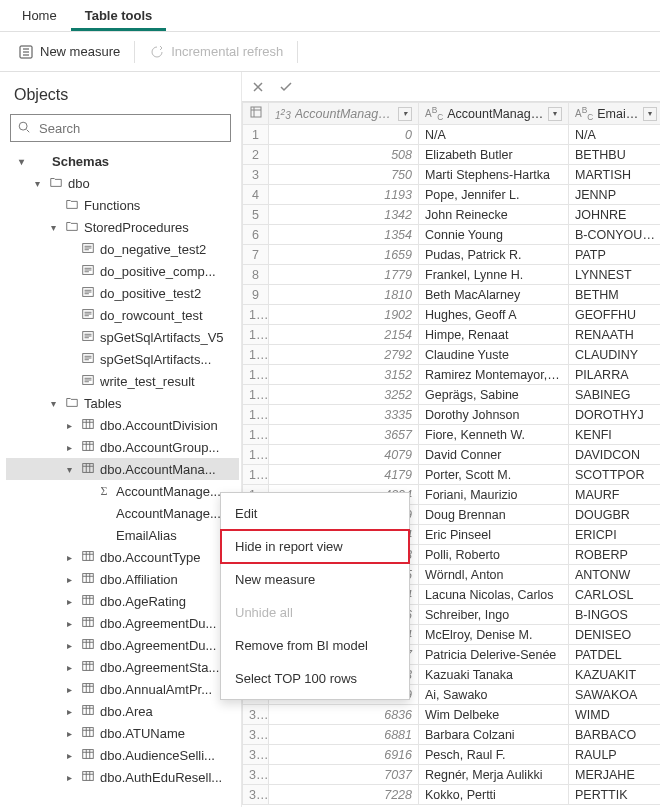  Describe the element at coordinates (452, 455) in the screenshot. I see `table-row: 174079David ConnerDAVIDCON` at that location.